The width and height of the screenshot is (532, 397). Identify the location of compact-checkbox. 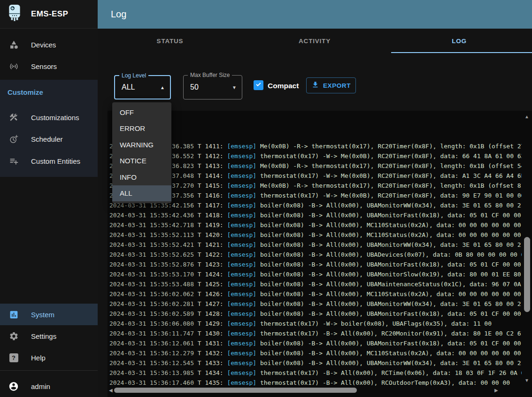
(258, 85).